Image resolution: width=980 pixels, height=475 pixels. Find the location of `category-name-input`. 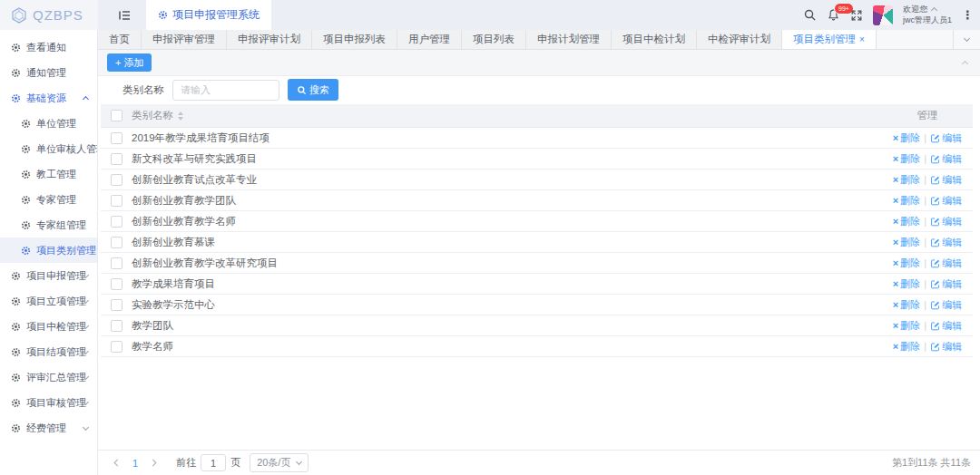

category-name-input is located at coordinates (226, 91).